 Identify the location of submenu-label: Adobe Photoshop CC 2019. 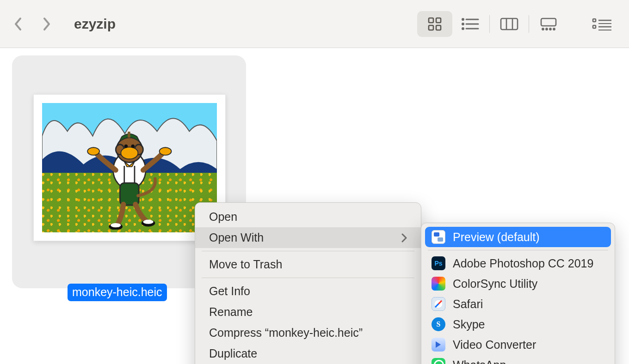
(523, 263).